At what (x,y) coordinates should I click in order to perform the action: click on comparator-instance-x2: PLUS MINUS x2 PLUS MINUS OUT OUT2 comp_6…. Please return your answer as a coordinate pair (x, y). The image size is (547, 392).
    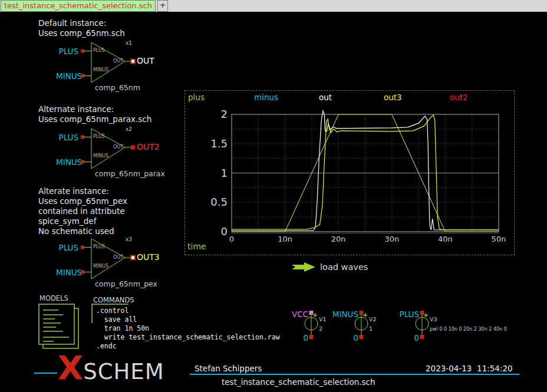
    Looking at the image, I should click on (127, 152).